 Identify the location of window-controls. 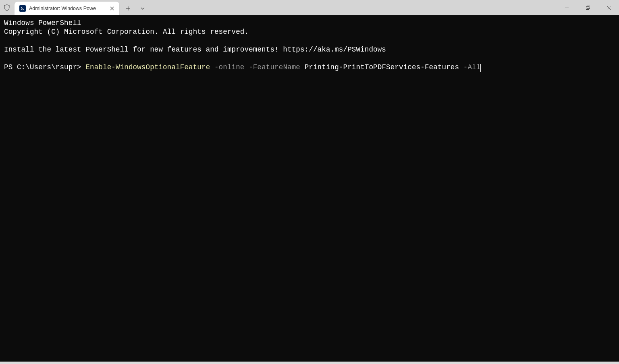
(588, 8).